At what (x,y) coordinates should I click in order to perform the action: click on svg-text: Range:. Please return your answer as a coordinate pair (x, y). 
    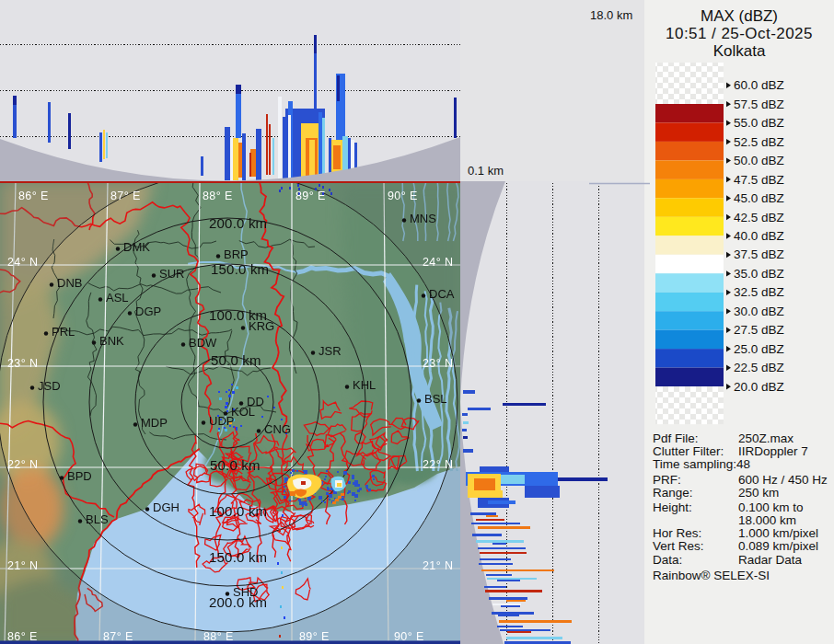
    Looking at the image, I should click on (673, 493).